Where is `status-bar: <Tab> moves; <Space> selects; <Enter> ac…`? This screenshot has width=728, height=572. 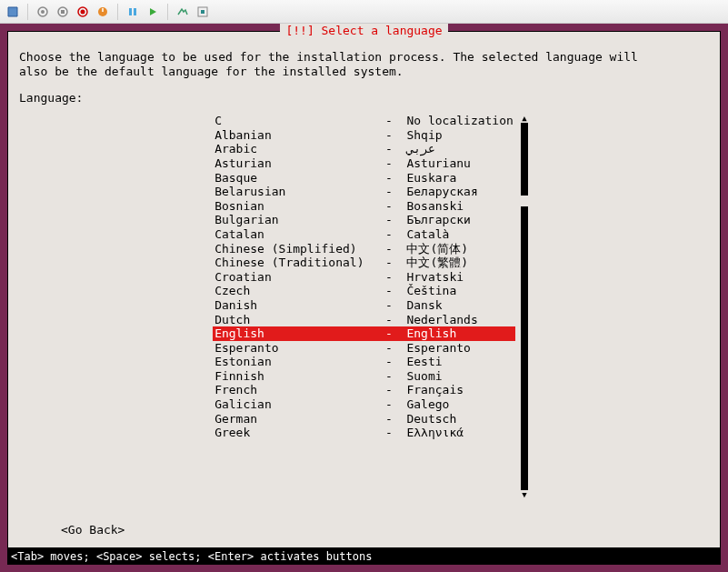 status-bar: <Tab> moves; <Space> selects; <Enter> ac… is located at coordinates (364, 557).